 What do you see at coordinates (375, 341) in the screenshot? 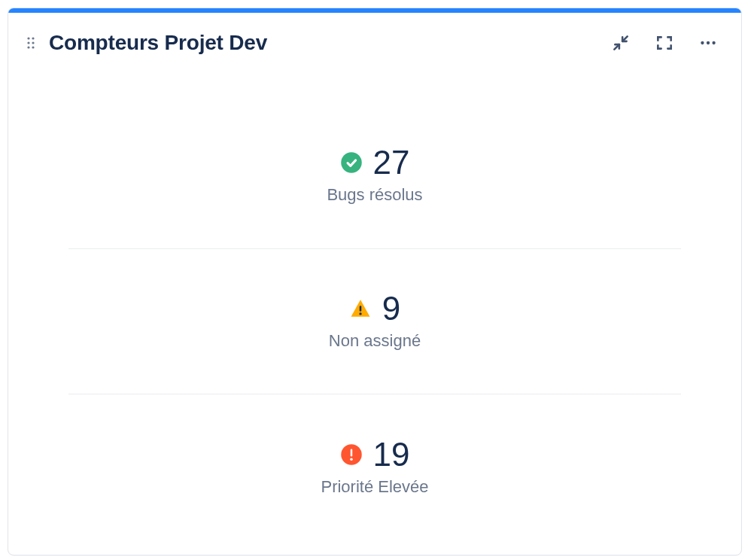
I see `counter-label: Non assigné` at bounding box center [375, 341].